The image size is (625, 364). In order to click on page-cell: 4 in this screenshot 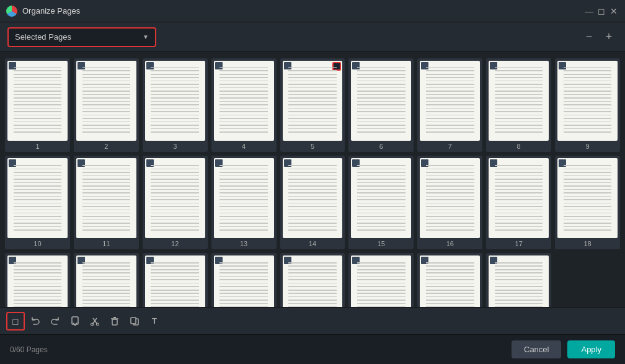, I will do `click(244, 105)`.